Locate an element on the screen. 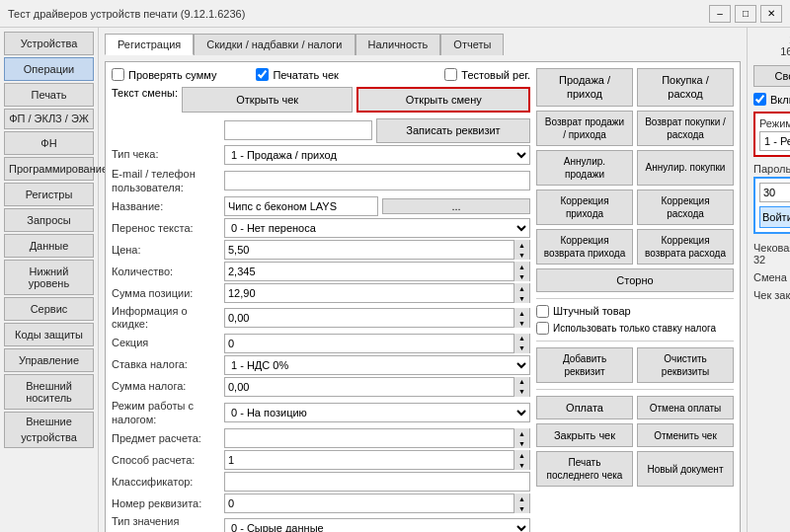 The image size is (790, 532). write-details-button: Записать реквизит is located at coordinates (453, 130).